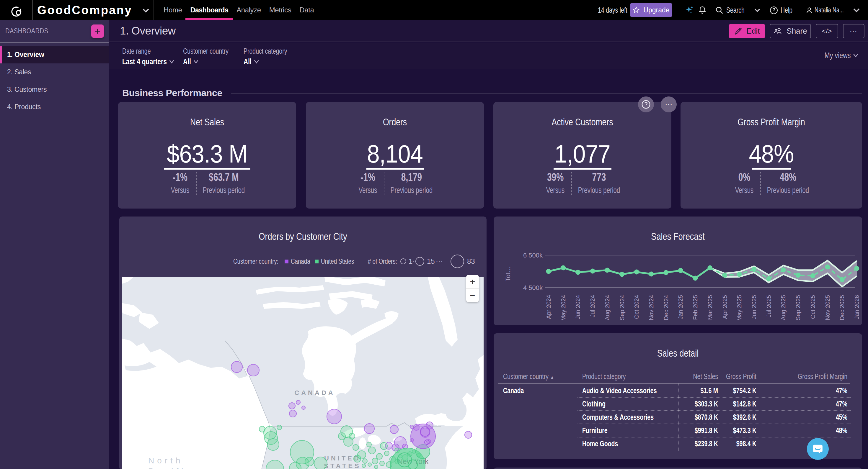 This screenshot has height=469, width=868. I want to click on svg-text: Dec 2025, so click(842, 308).